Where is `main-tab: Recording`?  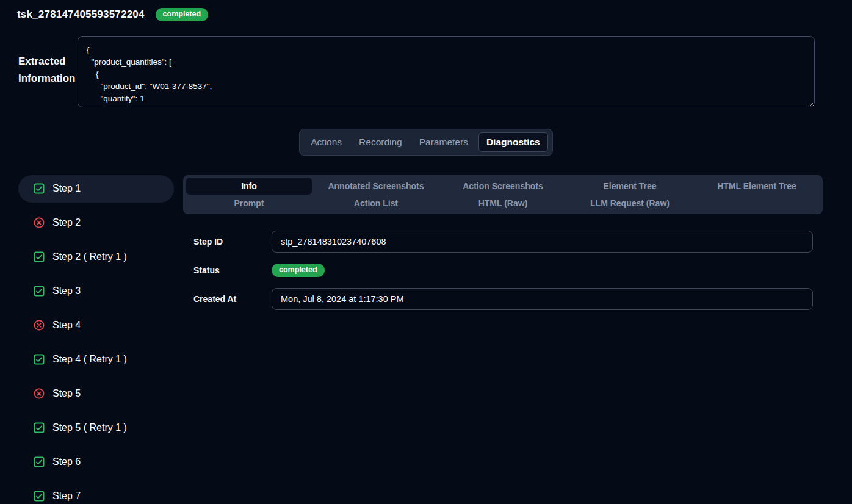
main-tab: Recording is located at coordinates (381, 142).